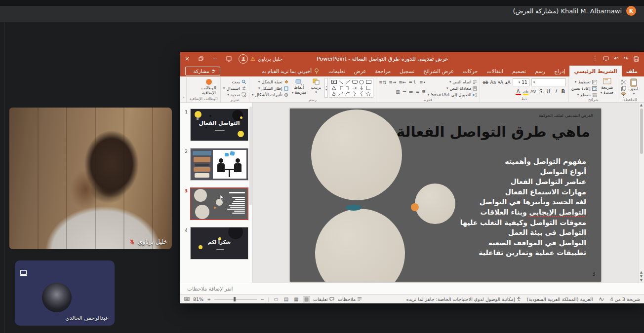  I want to click on share-button: مشاركة ▾, so click(202, 71).